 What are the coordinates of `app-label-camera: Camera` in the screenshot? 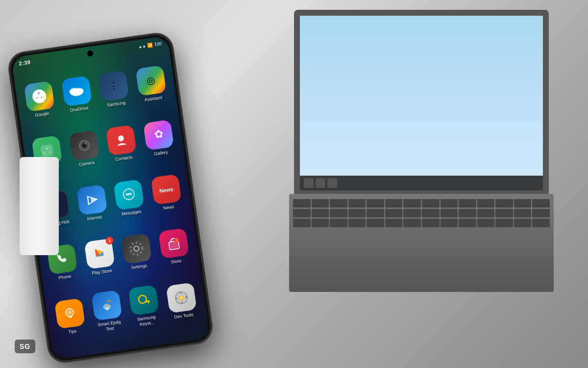 It's located at (86, 164).